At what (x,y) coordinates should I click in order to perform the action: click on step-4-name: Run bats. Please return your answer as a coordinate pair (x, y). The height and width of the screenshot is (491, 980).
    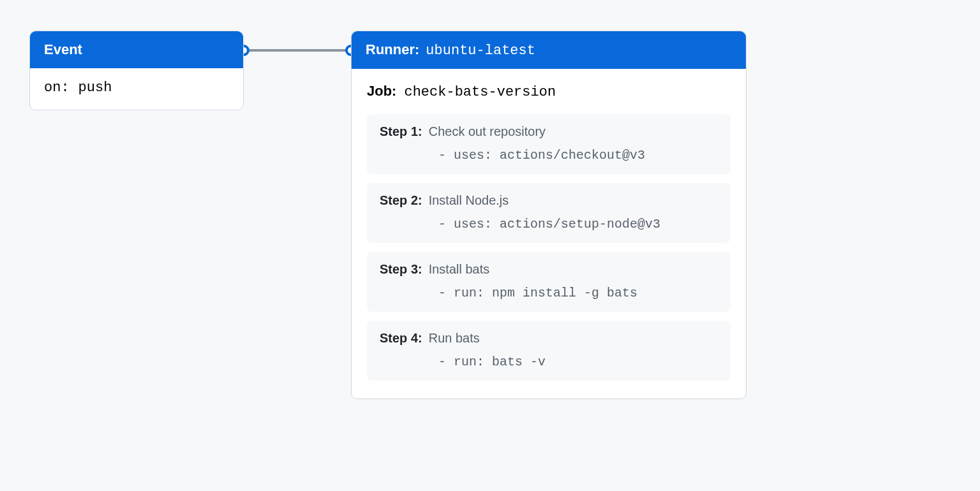
    Looking at the image, I should click on (454, 338).